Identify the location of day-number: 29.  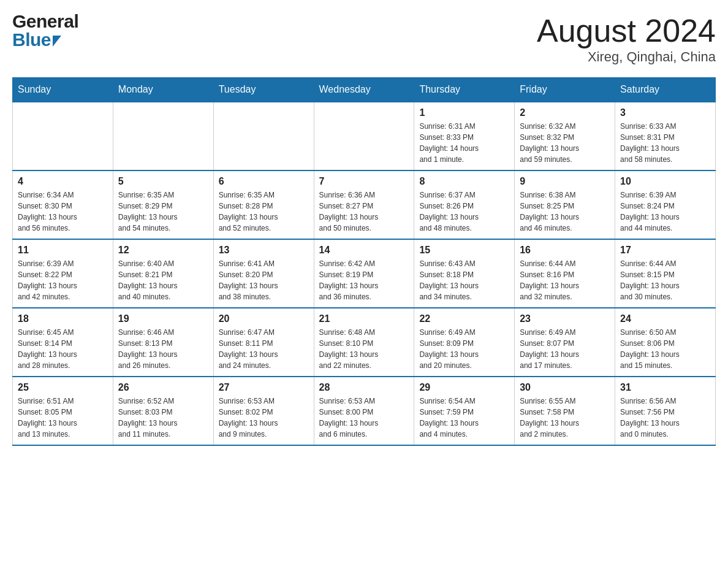
(464, 388).